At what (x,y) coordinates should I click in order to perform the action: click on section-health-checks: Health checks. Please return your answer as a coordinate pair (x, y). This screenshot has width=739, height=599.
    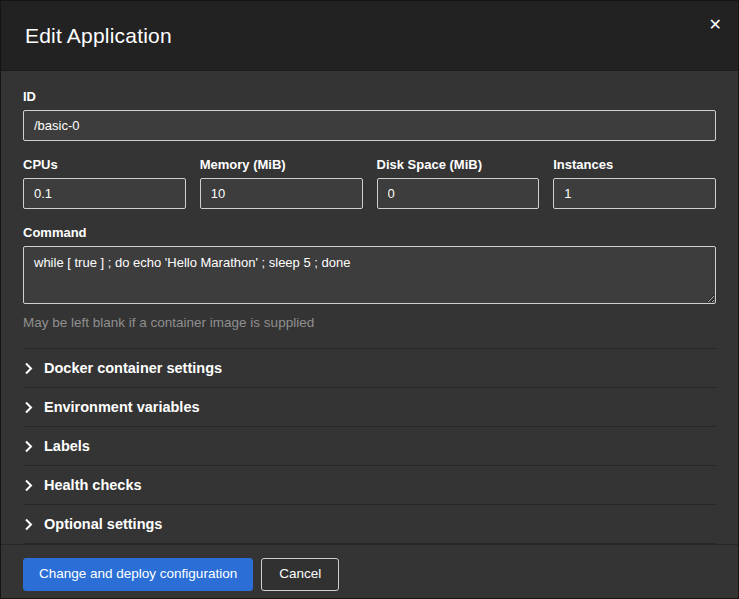
    Looking at the image, I should click on (370, 484).